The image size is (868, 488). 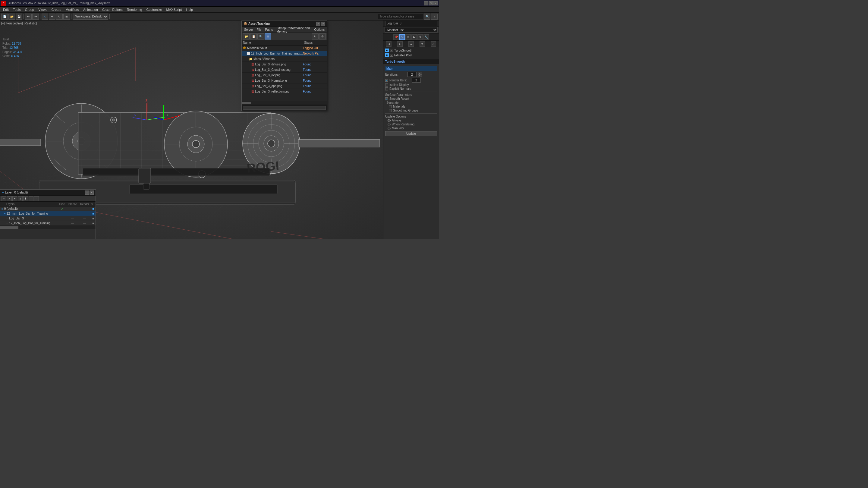 What do you see at coordinates (284, 92) in the screenshot?
I see `file-row-reflection: 🖼 Log_Bar_3_reflection.png Found` at bounding box center [284, 92].